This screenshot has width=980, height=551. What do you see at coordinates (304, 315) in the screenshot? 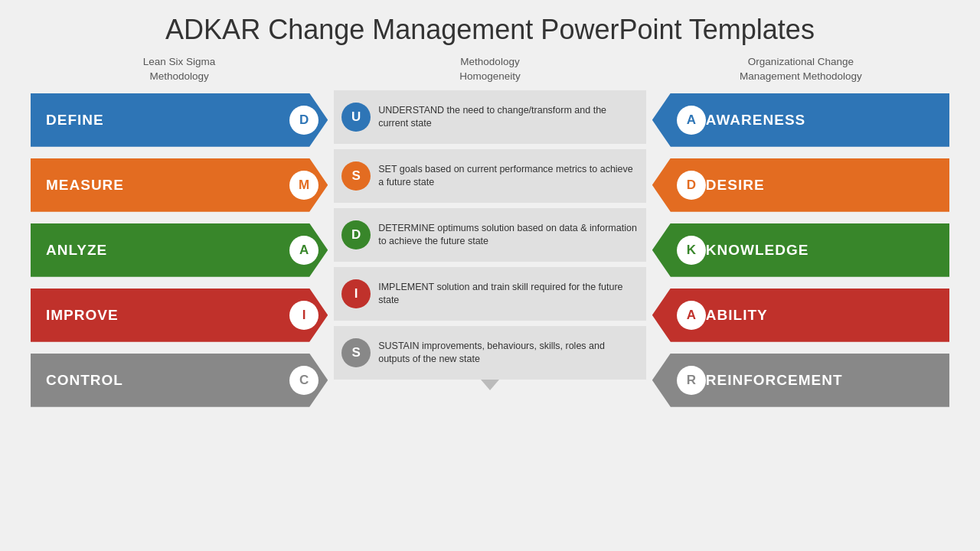
I see `left-badge-3: I` at bounding box center [304, 315].